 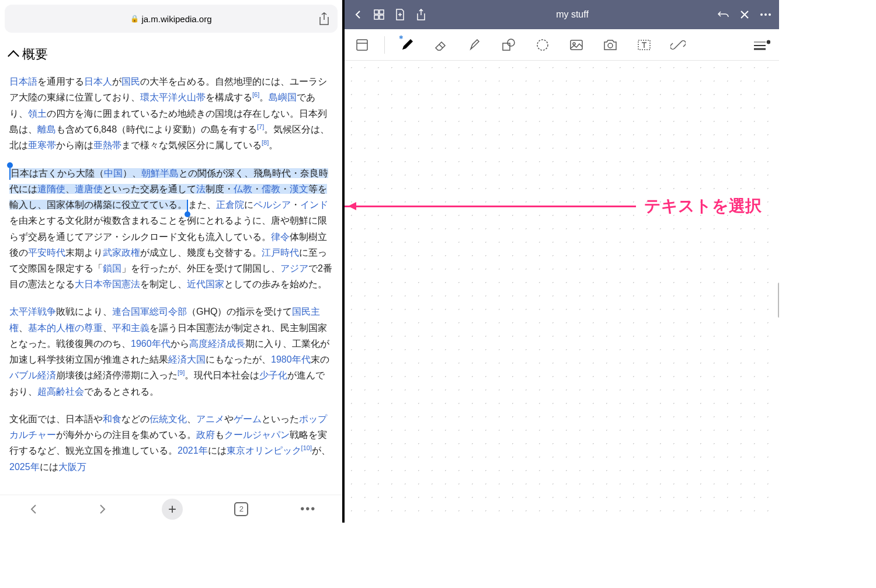 What do you see at coordinates (572, 15) in the screenshot?
I see `document-title: my stuff` at bounding box center [572, 15].